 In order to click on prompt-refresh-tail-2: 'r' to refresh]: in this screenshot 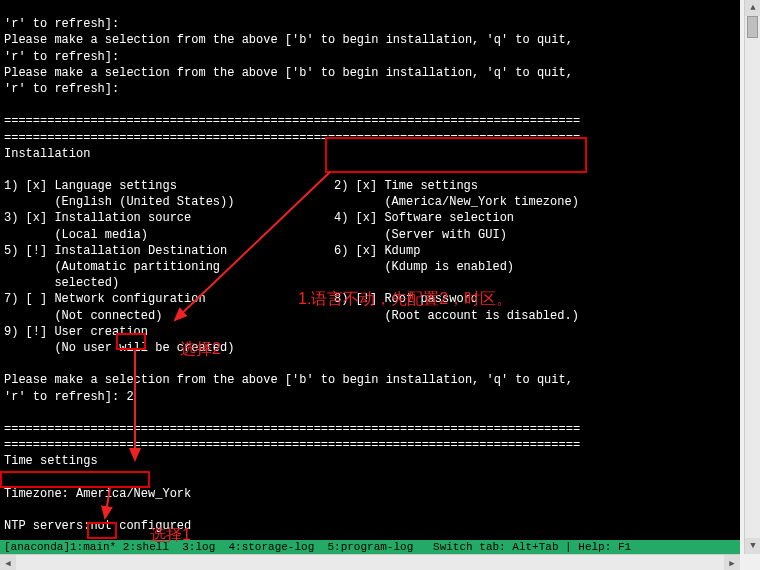, I will do `click(62, 57)`.